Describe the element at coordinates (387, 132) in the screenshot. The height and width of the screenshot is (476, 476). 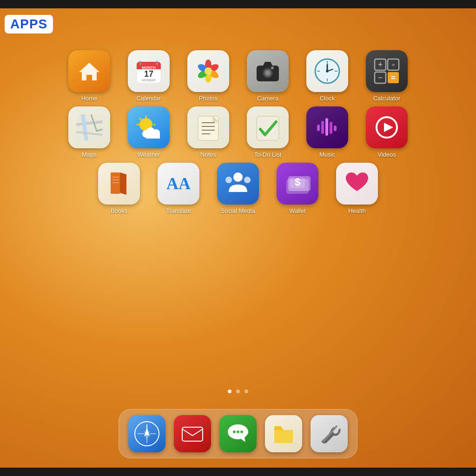
I see `app-videos: Videos` at that location.